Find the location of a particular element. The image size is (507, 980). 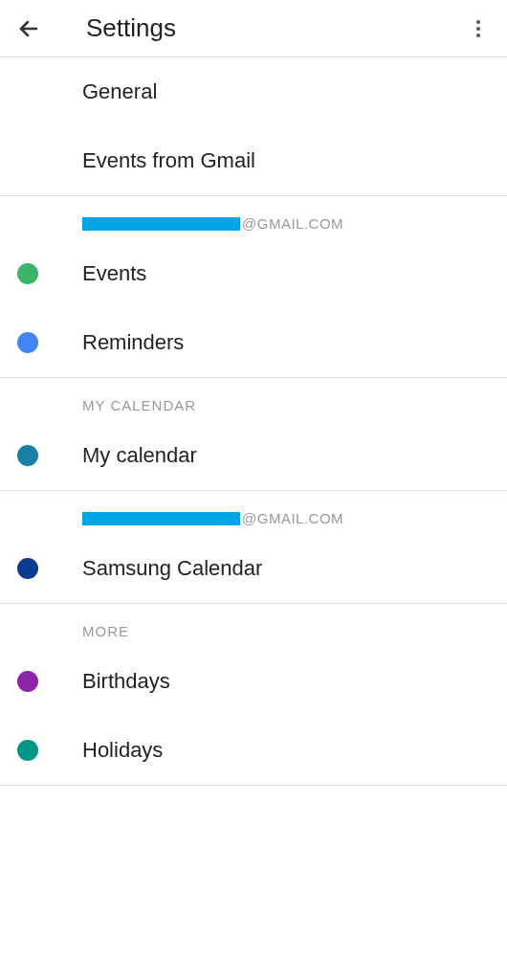

section-my-calendar: MY CALENDAR My calendar is located at coordinates (254, 434).